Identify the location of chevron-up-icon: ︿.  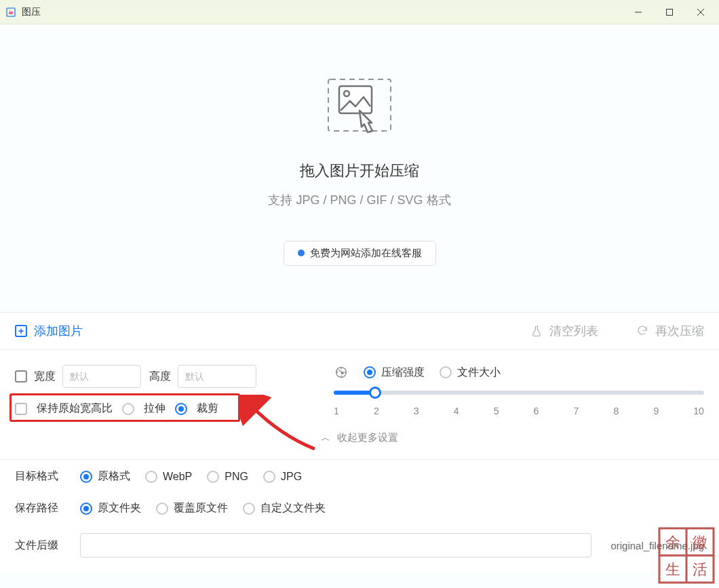
(326, 438).